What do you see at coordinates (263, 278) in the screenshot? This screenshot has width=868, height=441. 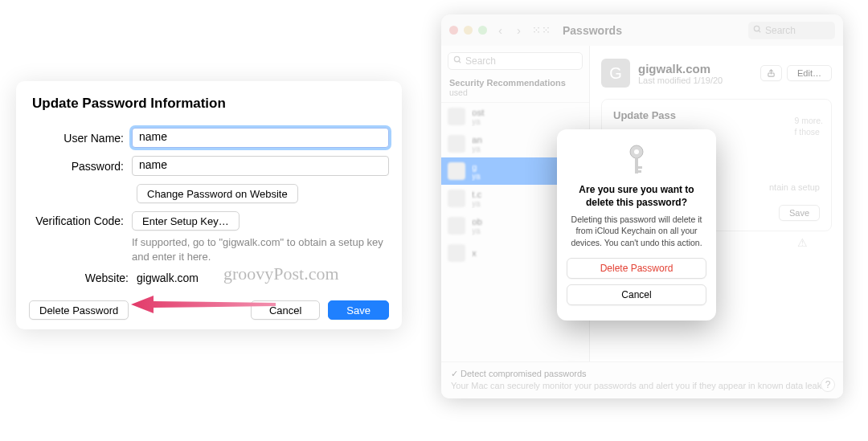 I see `website-value: gigwalk.com` at bounding box center [263, 278].